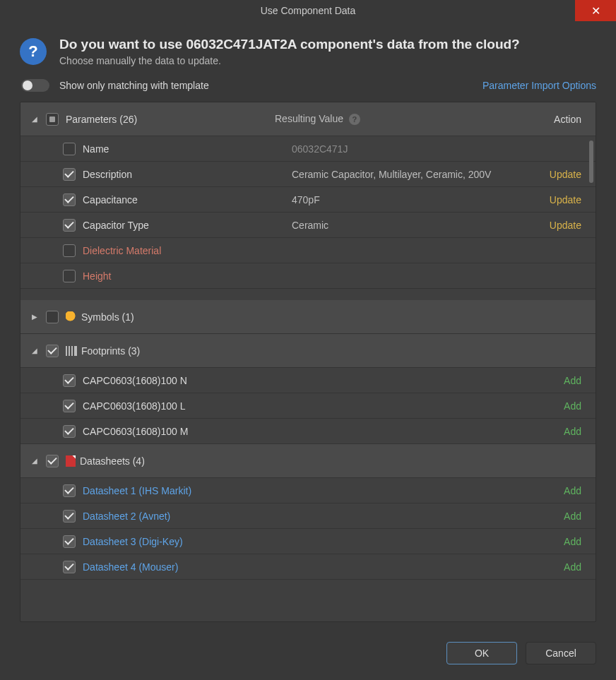 Image resolution: width=616 pixels, height=680 pixels. Describe the element at coordinates (71, 317) in the screenshot. I see `symbol-icon` at that location.